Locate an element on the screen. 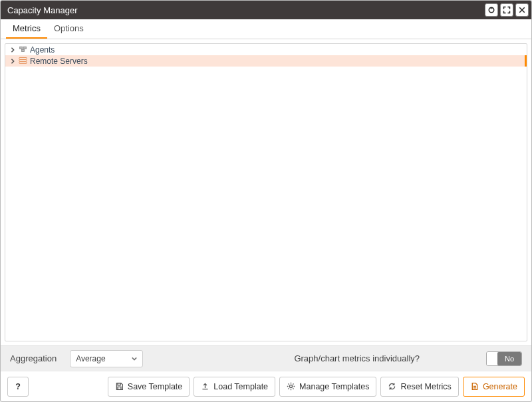 This screenshot has width=532, height=402. aggregation-selected: Average is located at coordinates (90, 359).